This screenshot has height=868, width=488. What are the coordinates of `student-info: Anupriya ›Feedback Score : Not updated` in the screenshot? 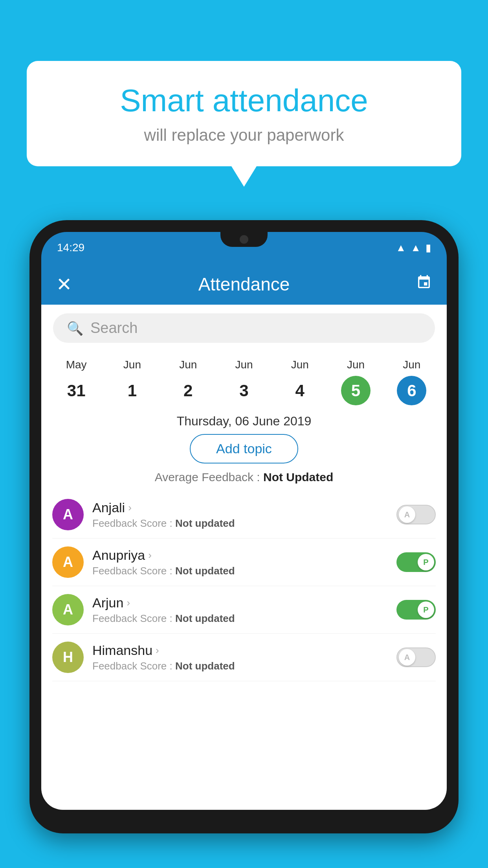 It's located at (244, 562).